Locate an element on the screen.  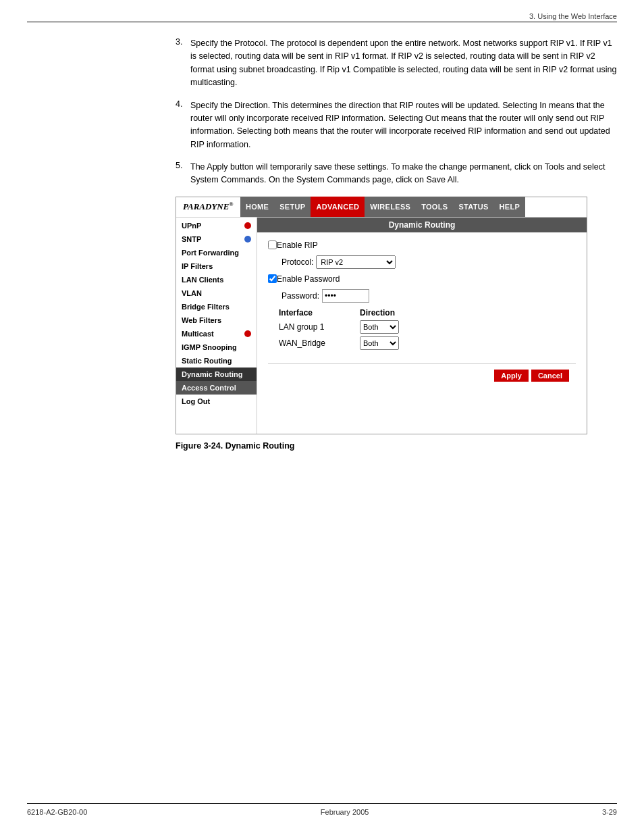
page-footer: 6218-A2-GB20-00 February 2005 3-29 is located at coordinates (322, 809).